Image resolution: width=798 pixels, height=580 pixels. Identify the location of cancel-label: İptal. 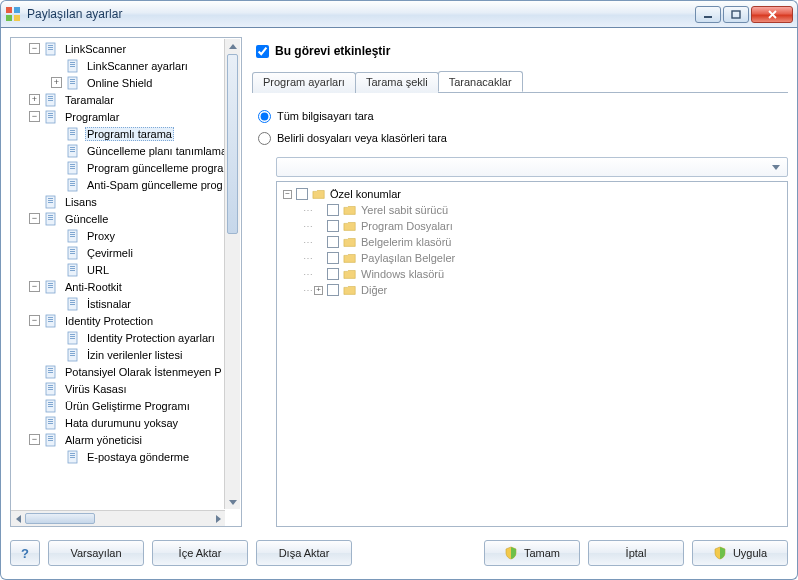
(636, 553).